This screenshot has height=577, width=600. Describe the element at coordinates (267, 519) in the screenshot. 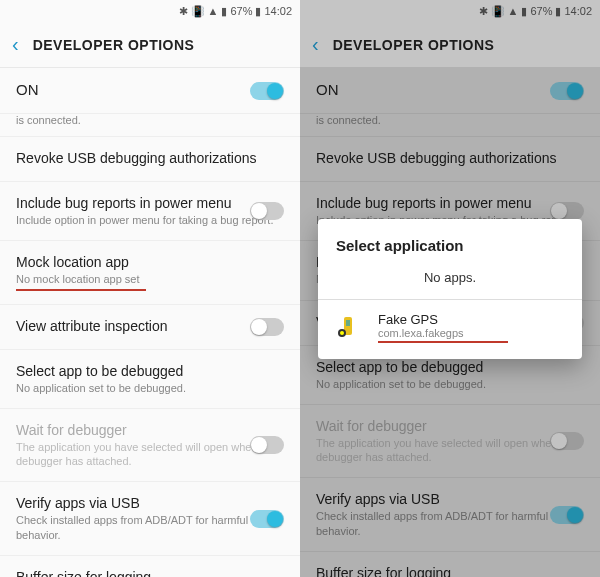

I see `toggle-verify` at that location.